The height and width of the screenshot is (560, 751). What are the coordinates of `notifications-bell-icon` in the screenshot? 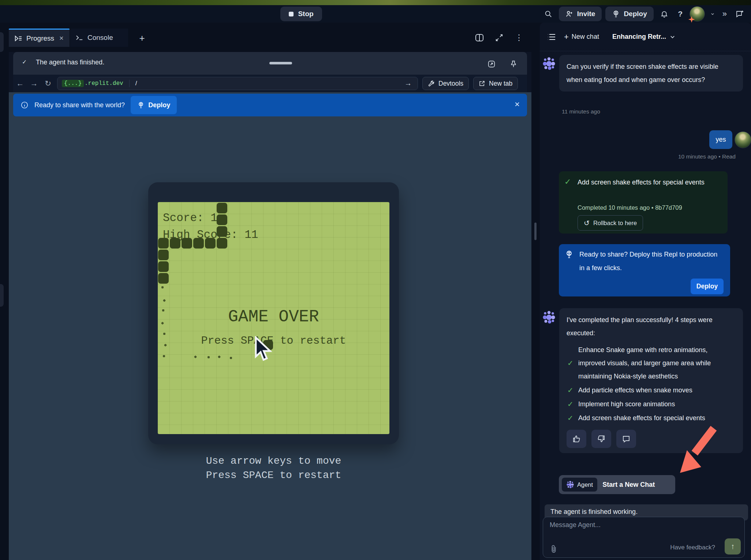 It's located at (664, 14).